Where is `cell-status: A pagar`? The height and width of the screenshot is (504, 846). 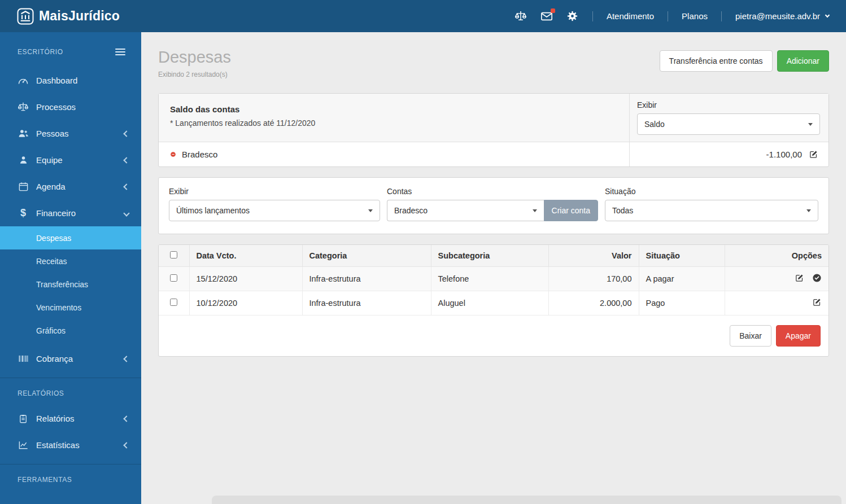 cell-status: A pagar is located at coordinates (682, 279).